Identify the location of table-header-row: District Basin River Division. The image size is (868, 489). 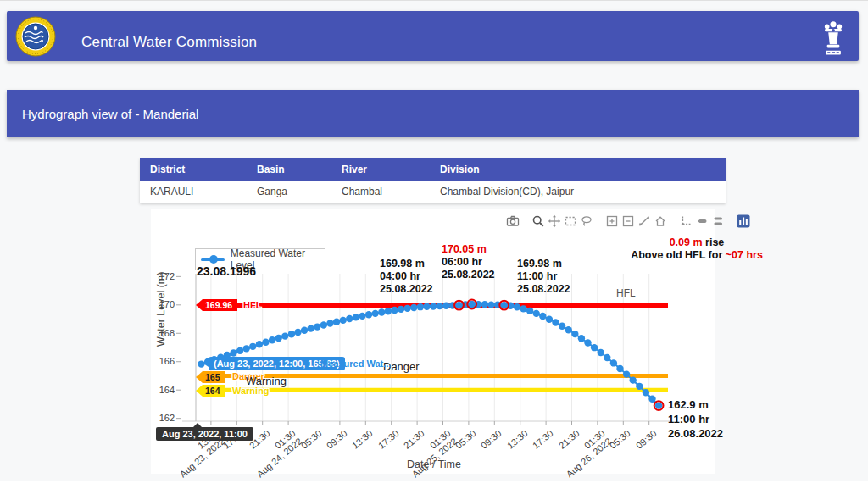
(432, 169).